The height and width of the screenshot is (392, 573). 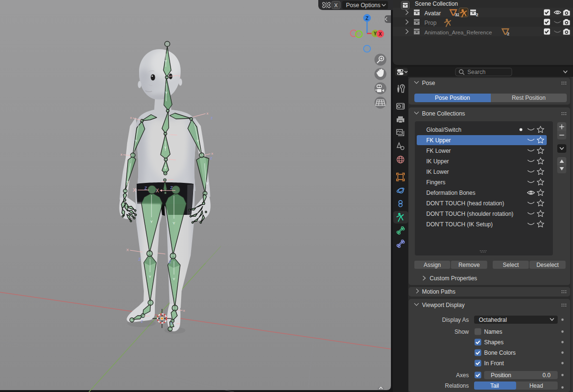 I want to click on svg-text: 0.0, so click(x=547, y=375).